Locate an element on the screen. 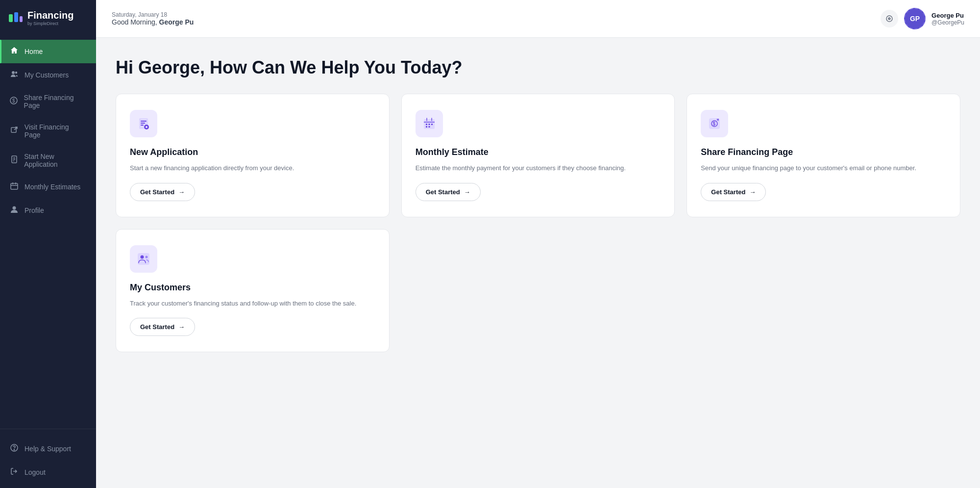  monthly-estimate-get-started-button: Get Started → is located at coordinates (448, 192).